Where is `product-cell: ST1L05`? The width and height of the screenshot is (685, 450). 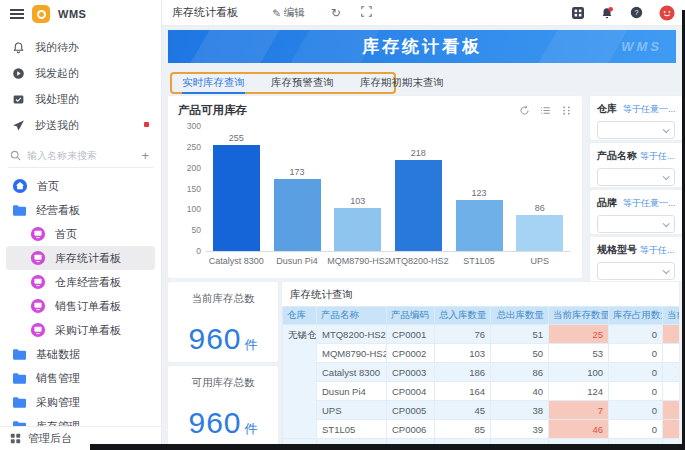 product-cell: ST1L05 is located at coordinates (352, 430).